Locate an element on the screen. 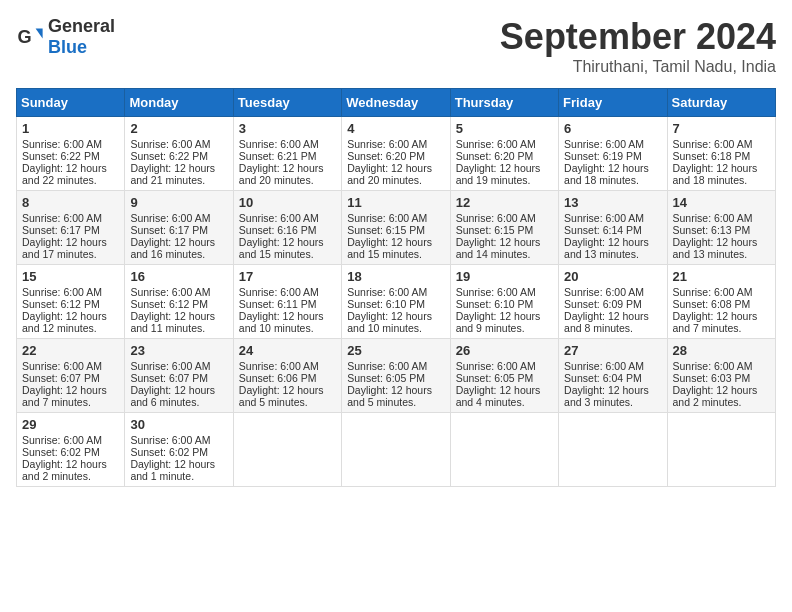  month-title: September 2024 is located at coordinates (638, 37).